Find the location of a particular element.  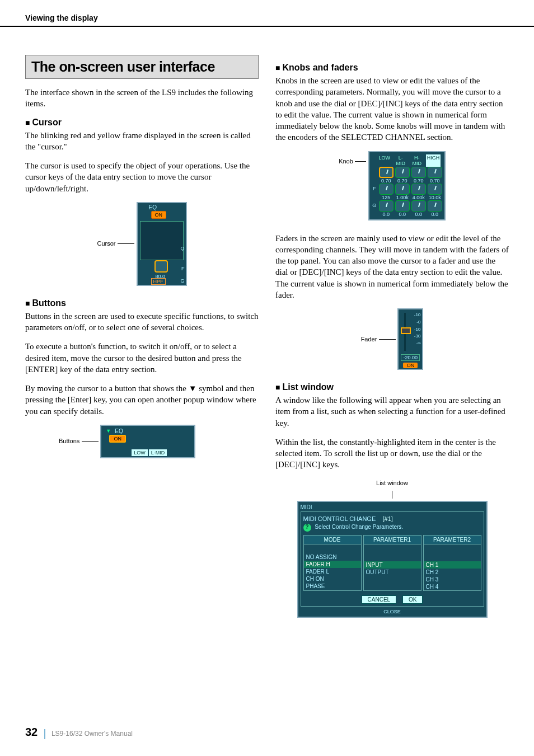

cursor-fig-label: Cursor is located at coordinates (106, 243).